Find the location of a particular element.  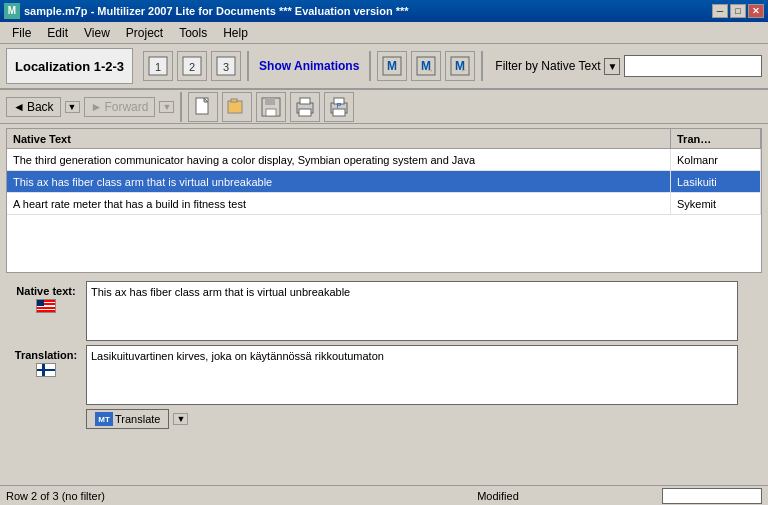

save-button is located at coordinates (271, 107).